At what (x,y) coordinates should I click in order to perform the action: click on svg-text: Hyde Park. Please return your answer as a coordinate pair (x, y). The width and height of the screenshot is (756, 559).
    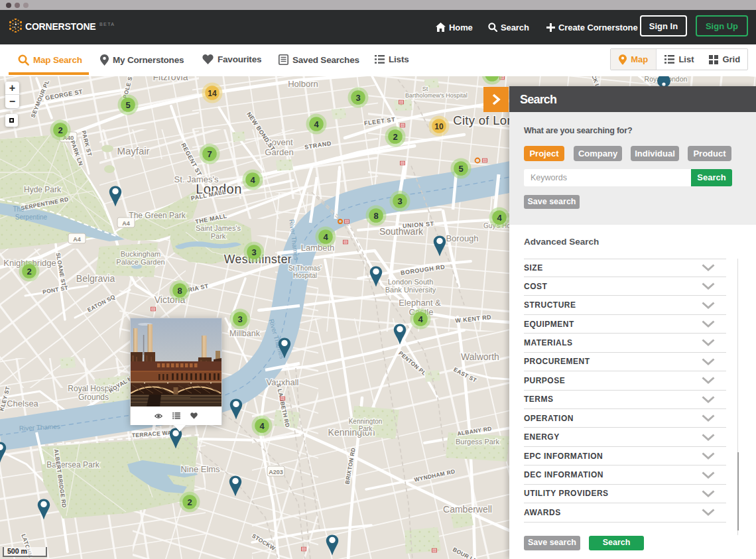
    Looking at the image, I should click on (42, 190).